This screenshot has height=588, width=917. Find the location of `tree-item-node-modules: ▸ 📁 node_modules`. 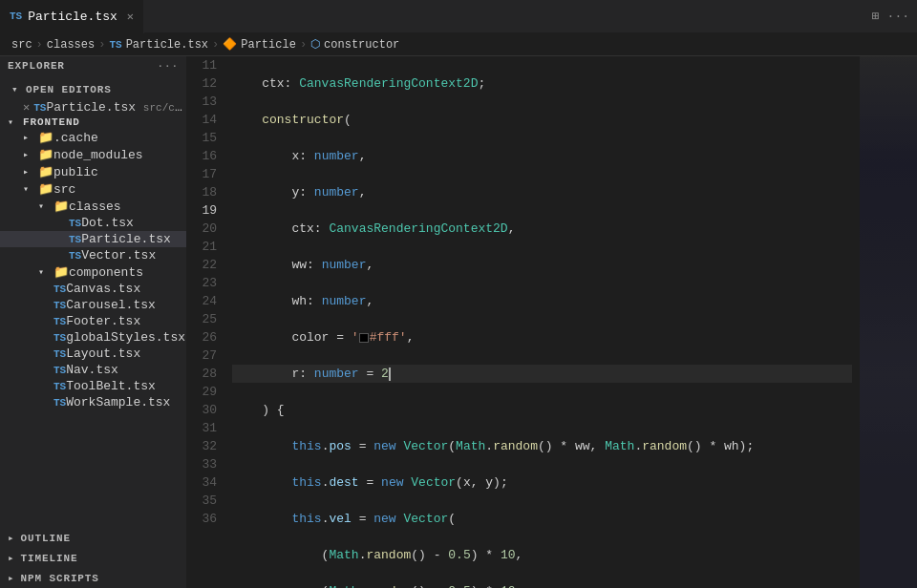

tree-item-node-modules: ▸ 📁 node_modules is located at coordinates (94, 155).